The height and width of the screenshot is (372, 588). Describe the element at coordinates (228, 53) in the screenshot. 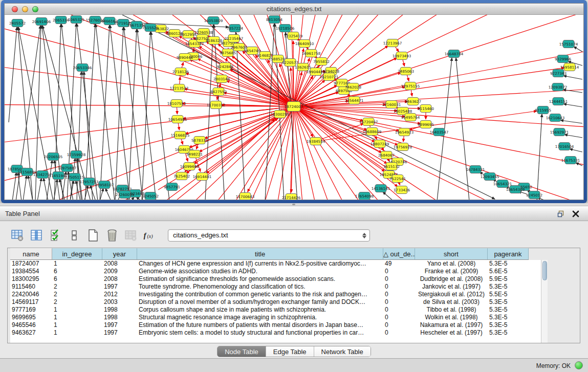

I see `svg-text: 9875685` at that location.